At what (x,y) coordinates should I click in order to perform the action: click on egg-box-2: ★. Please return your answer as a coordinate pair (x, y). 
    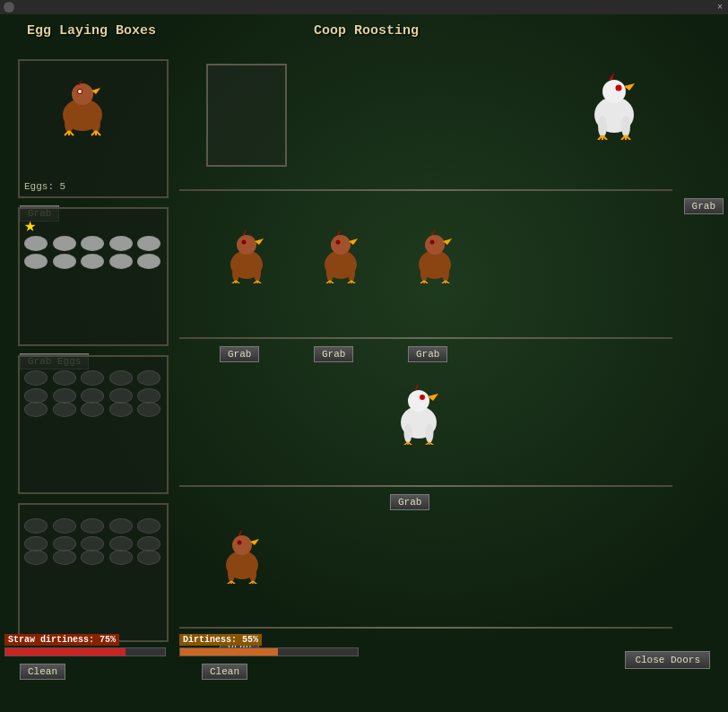
    Looking at the image, I should click on (93, 276).